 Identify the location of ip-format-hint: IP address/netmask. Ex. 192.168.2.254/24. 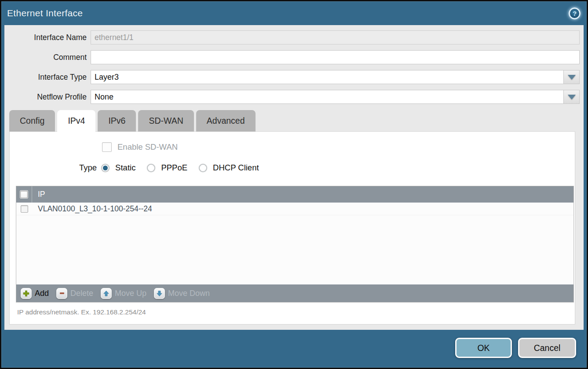
(82, 312).